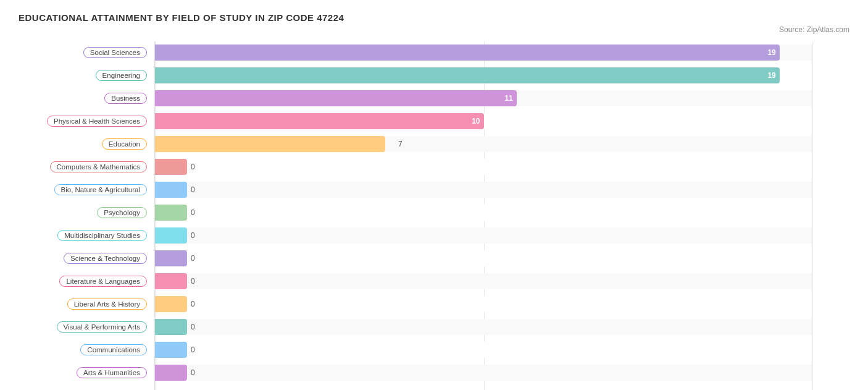 The width and height of the screenshot is (868, 390). I want to click on bar-label: Multidisciplinary Studies, so click(84, 235).